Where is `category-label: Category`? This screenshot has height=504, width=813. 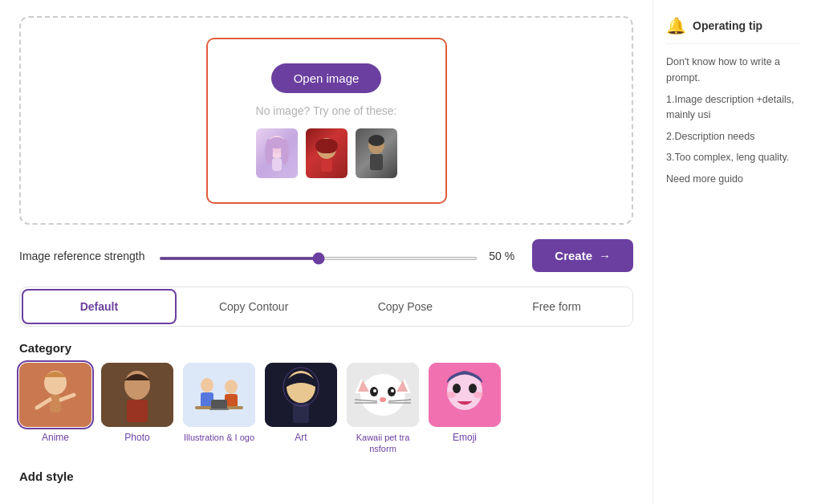
category-label: Category is located at coordinates (326, 348).